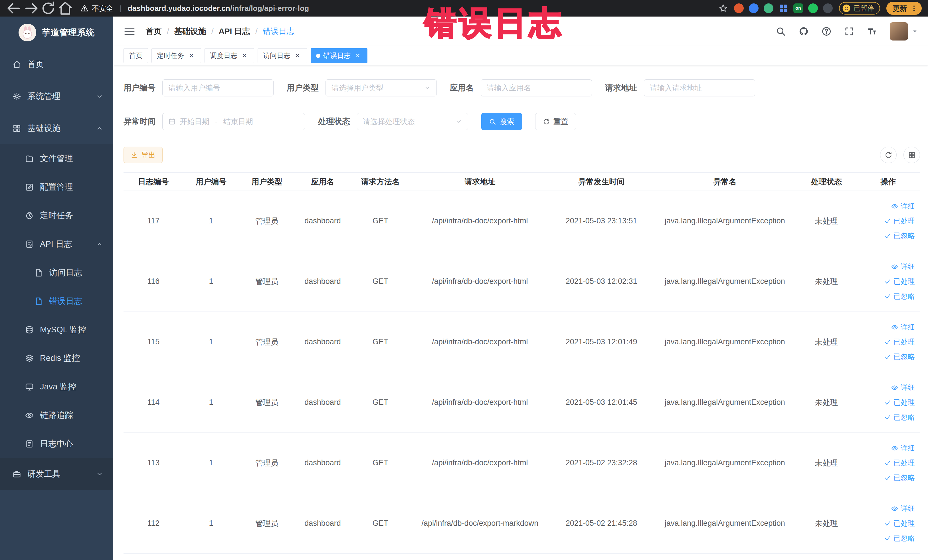  What do you see at coordinates (872, 32) in the screenshot?
I see `font-size-icon` at bounding box center [872, 32].